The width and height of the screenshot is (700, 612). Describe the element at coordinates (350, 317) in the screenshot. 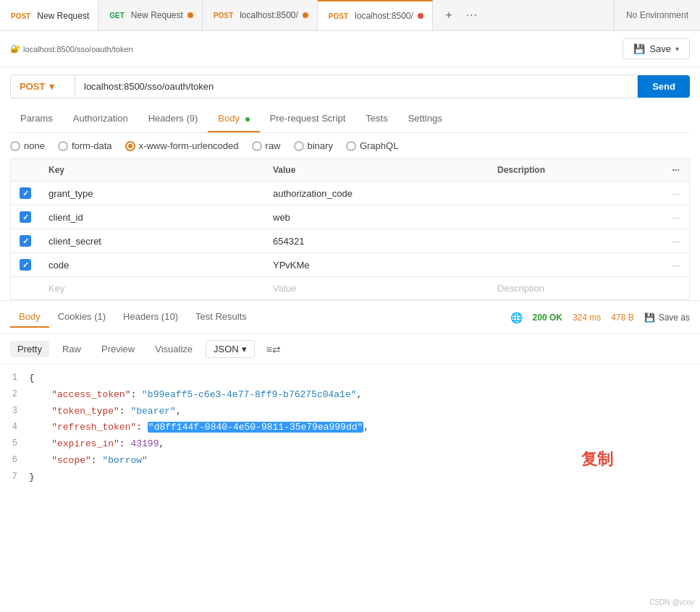

I see `response-bar: Body Cookies (1) Headers (10) Test Resul…` at that location.